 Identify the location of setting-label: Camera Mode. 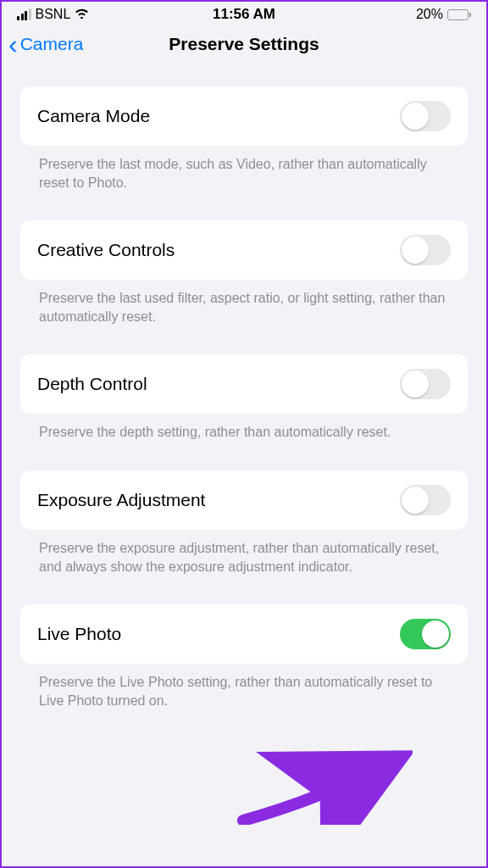
(93, 116).